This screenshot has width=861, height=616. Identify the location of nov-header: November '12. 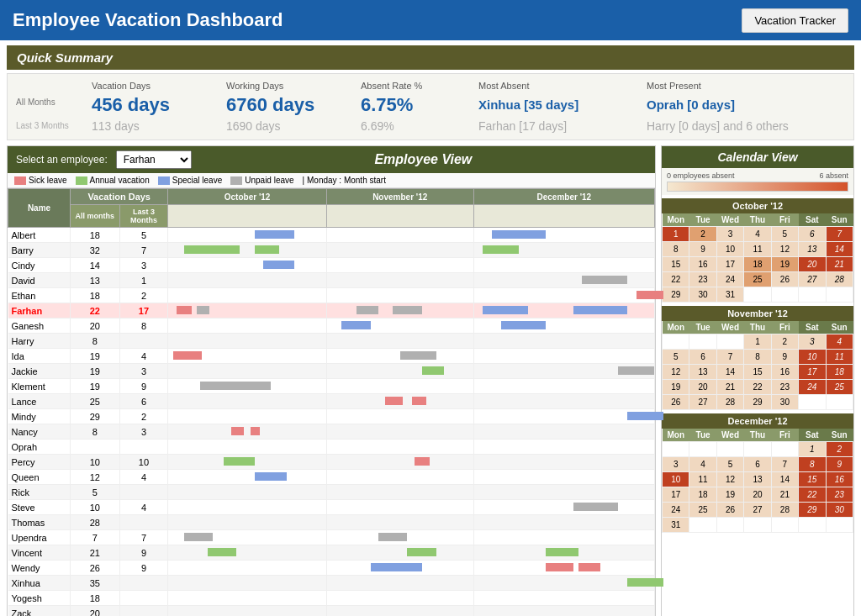
(400, 197).